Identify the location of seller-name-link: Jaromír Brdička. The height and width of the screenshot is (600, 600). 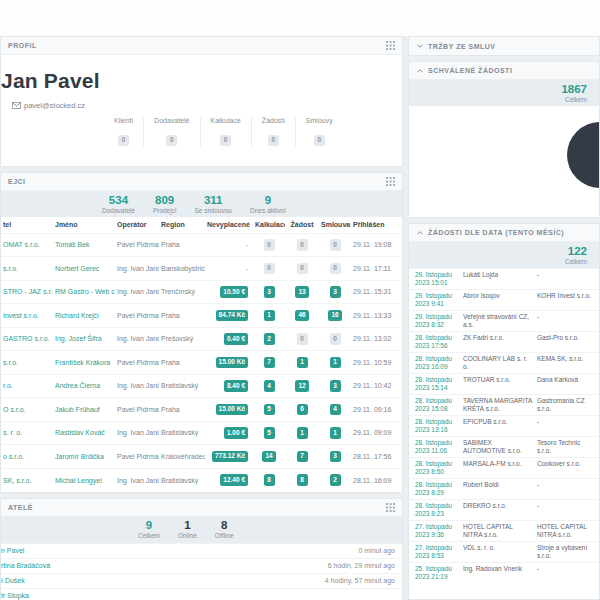
(80, 456).